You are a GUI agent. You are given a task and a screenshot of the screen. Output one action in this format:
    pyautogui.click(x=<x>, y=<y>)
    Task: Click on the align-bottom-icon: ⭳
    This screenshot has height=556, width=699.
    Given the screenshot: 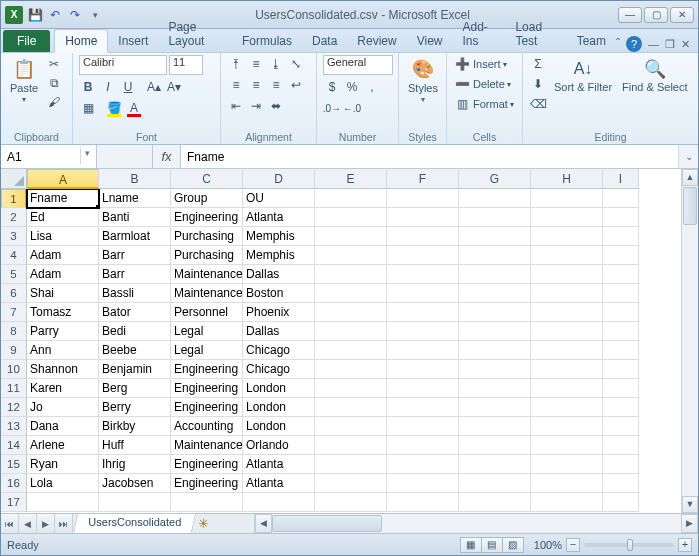 What is the action you would take?
    pyautogui.click(x=276, y=64)
    